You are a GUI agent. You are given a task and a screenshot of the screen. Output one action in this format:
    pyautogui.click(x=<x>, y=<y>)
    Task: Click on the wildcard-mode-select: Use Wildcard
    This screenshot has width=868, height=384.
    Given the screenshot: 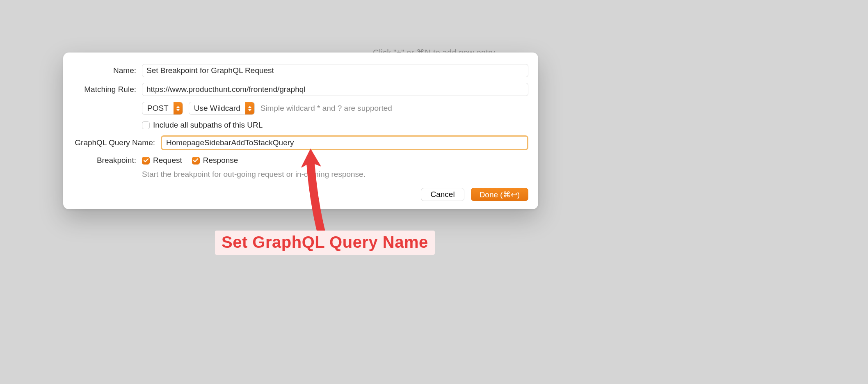 What is the action you would take?
    pyautogui.click(x=222, y=108)
    